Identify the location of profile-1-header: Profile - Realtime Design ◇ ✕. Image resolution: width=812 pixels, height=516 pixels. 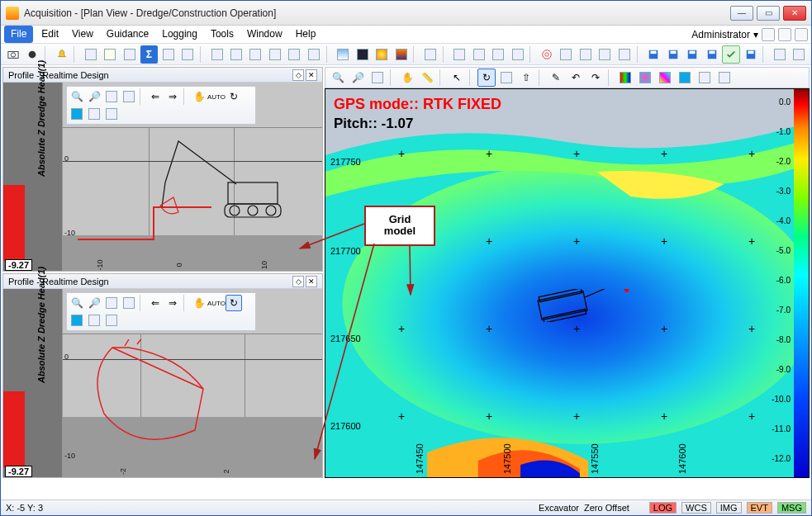
(163, 75).